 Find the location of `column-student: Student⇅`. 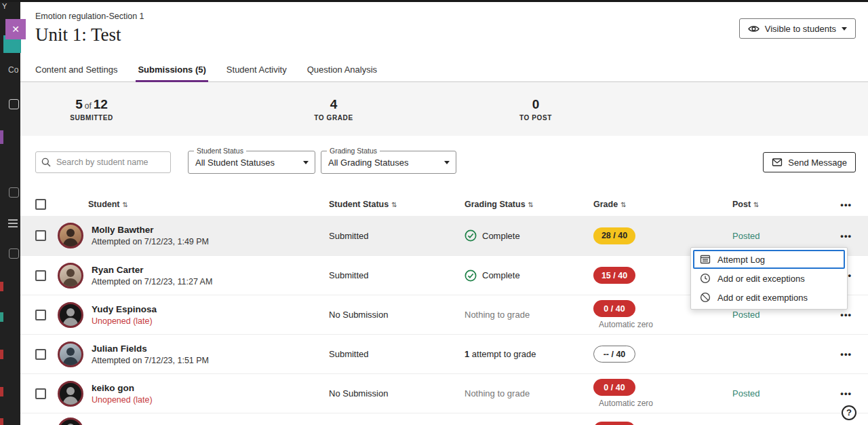

column-student: Student⇅ is located at coordinates (191, 204).